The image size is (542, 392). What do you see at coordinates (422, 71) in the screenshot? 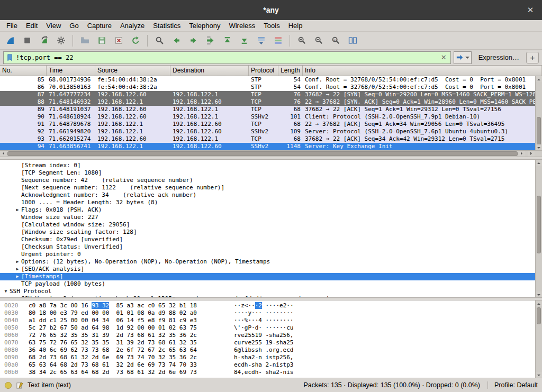
I see `column-header-info: Info` at bounding box center [422, 71].